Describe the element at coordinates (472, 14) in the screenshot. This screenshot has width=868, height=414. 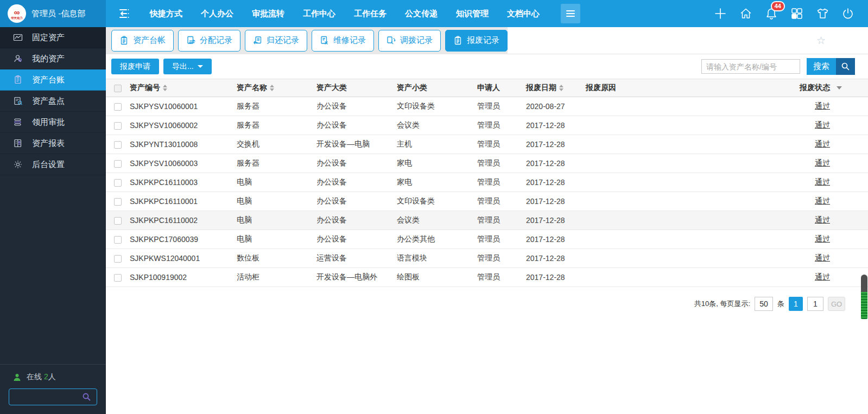
I see `nav-item: 知识管理` at that location.